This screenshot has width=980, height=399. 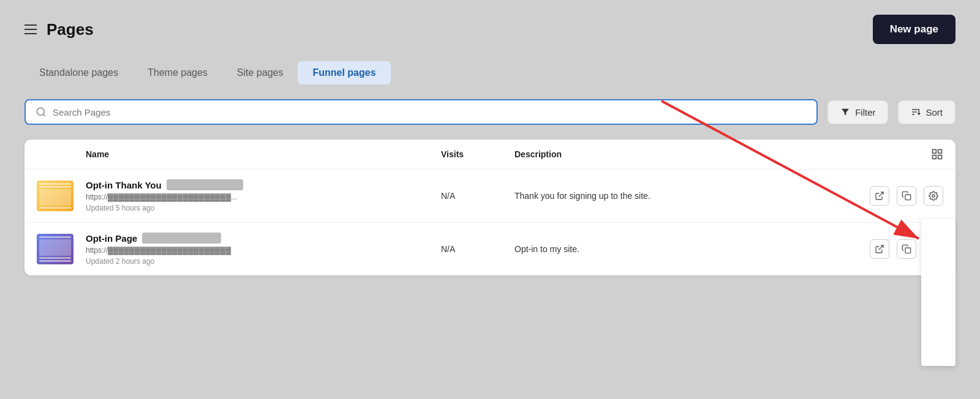 What do you see at coordinates (263, 261) in the screenshot?
I see `row-updated: Updated 2 hours ago` at bounding box center [263, 261].